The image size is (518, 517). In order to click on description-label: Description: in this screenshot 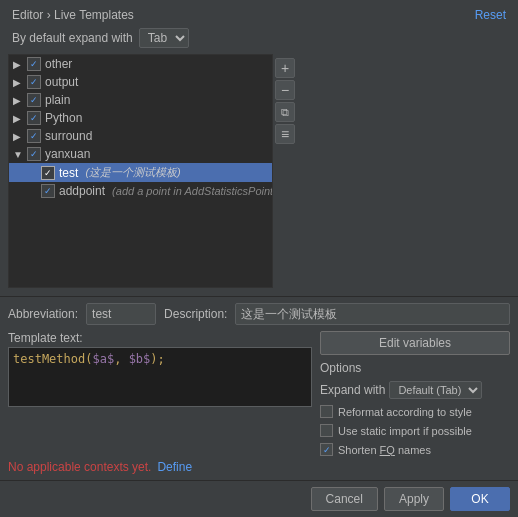, I will do `click(196, 314)`.